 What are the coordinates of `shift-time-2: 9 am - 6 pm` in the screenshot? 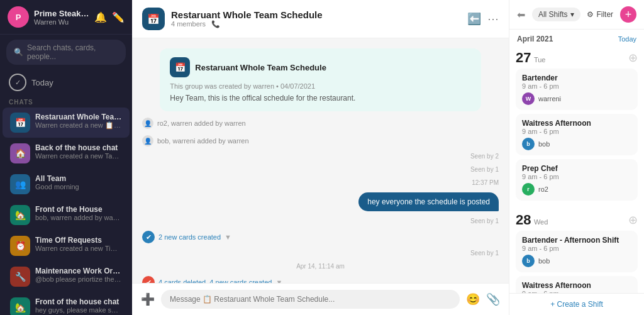 It's located at (577, 131).